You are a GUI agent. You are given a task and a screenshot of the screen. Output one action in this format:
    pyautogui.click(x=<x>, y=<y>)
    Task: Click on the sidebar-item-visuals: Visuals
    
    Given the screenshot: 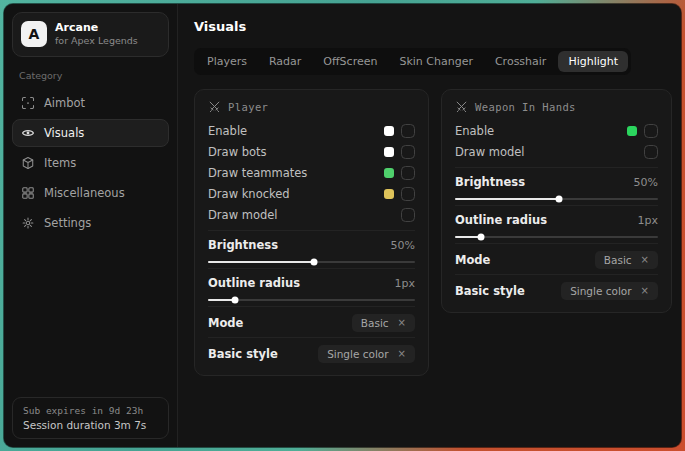 What is the action you would take?
    pyautogui.click(x=90, y=133)
    